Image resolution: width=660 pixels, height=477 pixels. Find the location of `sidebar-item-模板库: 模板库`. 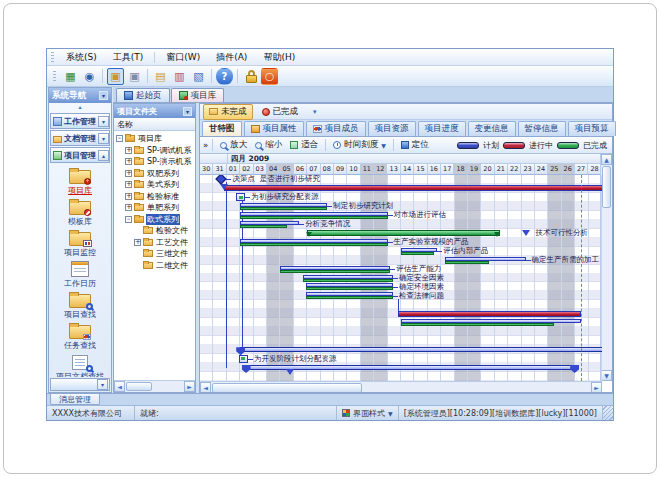

sidebar-item-模板库: 模板库 is located at coordinates (80, 212).